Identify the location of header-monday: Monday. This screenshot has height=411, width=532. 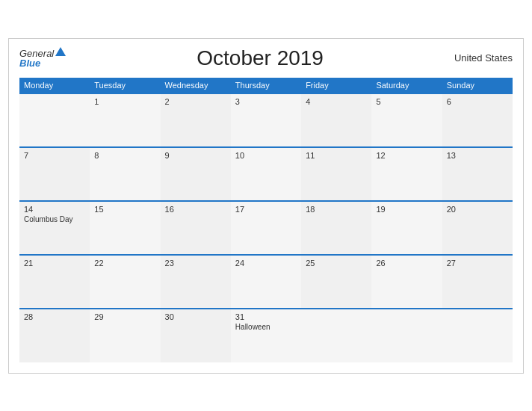
(55, 85).